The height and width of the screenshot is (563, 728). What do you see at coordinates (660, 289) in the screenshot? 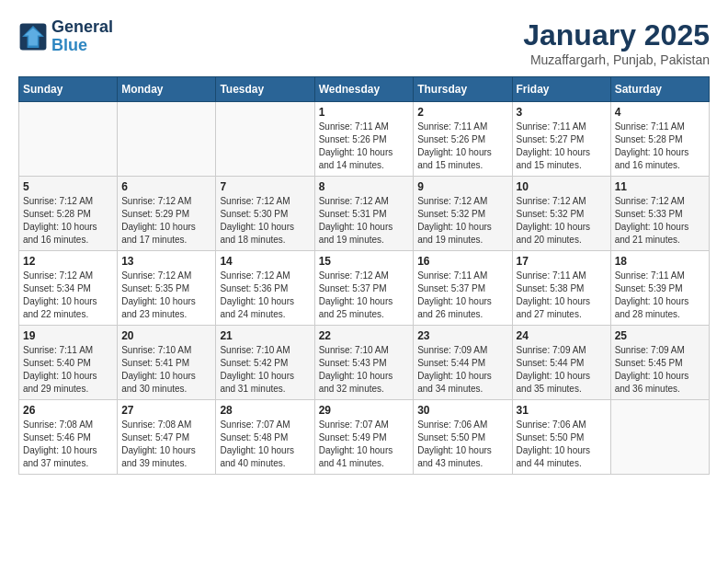
I see `calendar-day-18: 18Sunrise: 7:11 AM Sunset: 5:39 PM Dayli…` at bounding box center [660, 289].